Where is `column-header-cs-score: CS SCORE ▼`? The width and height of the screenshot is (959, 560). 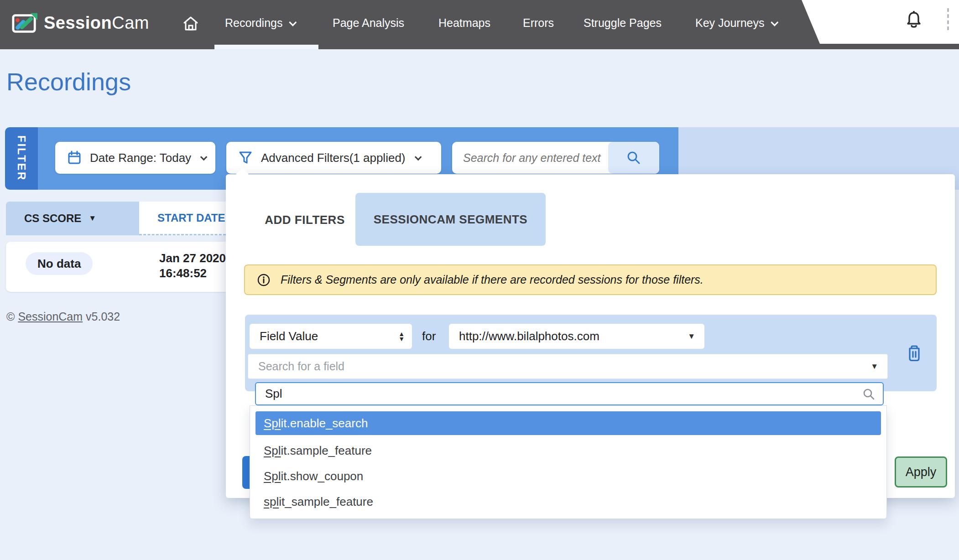
column-header-cs-score: CS SCORE ▼ is located at coordinates (73, 218).